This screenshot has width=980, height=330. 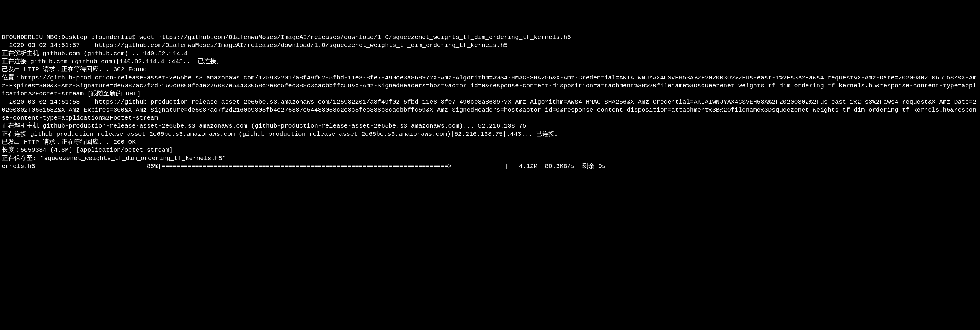 What do you see at coordinates (490, 69) in the screenshot?
I see `output-line: 已发出 HTTP 请求，正在等待回应... 302 Found` at bounding box center [490, 69].